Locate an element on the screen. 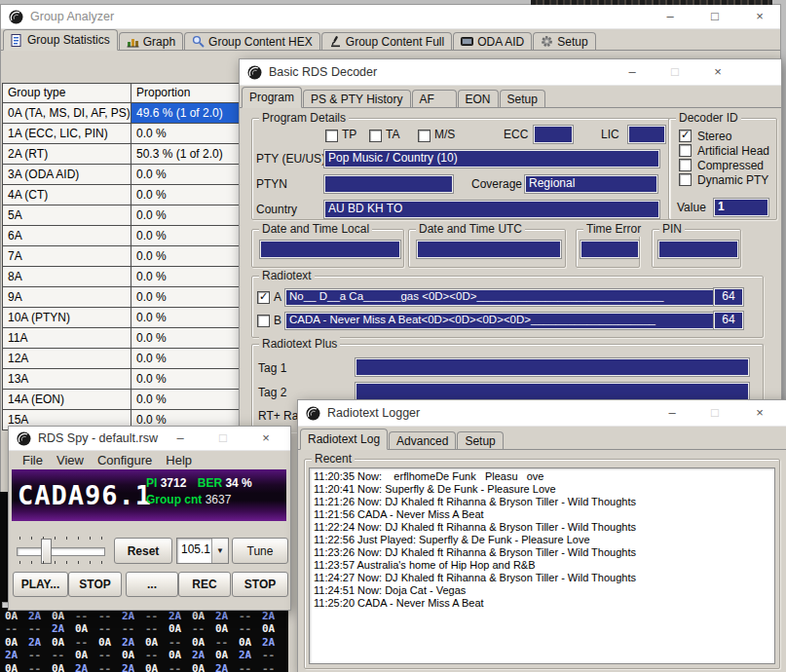 This screenshot has width=786, height=672. log-entry: 11:21:56 CADA - Never Miss A Beat is located at coordinates (543, 514).